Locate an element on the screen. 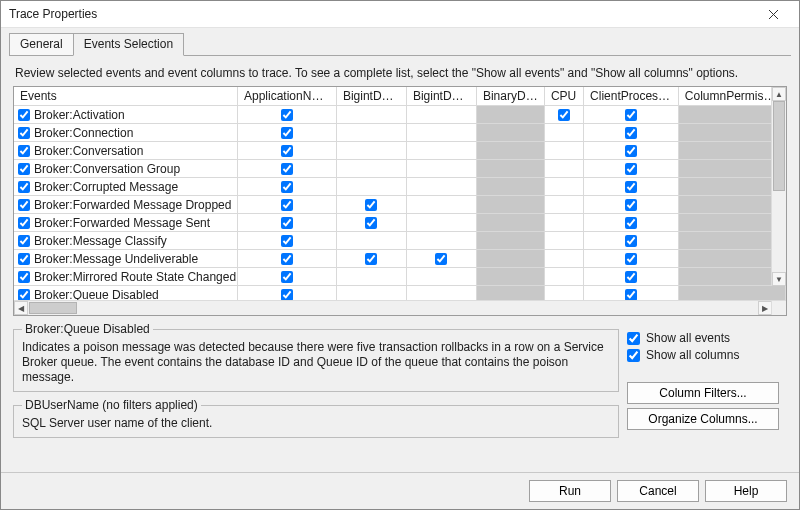 The image size is (800, 510). event-cell: Broker:Message Undeliverable is located at coordinates (126, 259).